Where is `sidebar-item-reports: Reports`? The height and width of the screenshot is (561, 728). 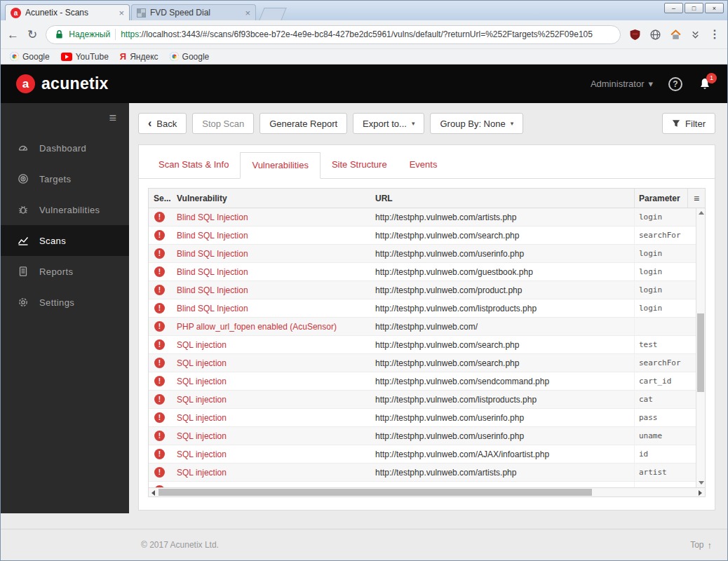 sidebar-item-reports: Reports is located at coordinates (65, 271).